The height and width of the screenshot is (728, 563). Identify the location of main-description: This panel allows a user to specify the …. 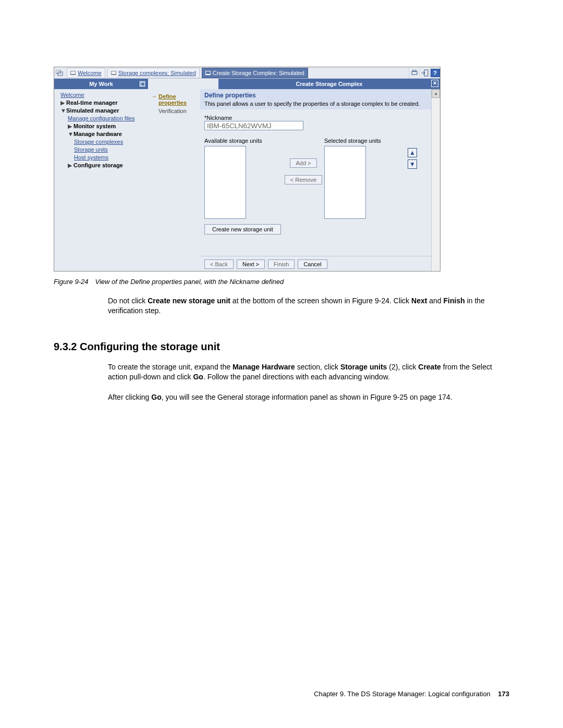
(316, 104).